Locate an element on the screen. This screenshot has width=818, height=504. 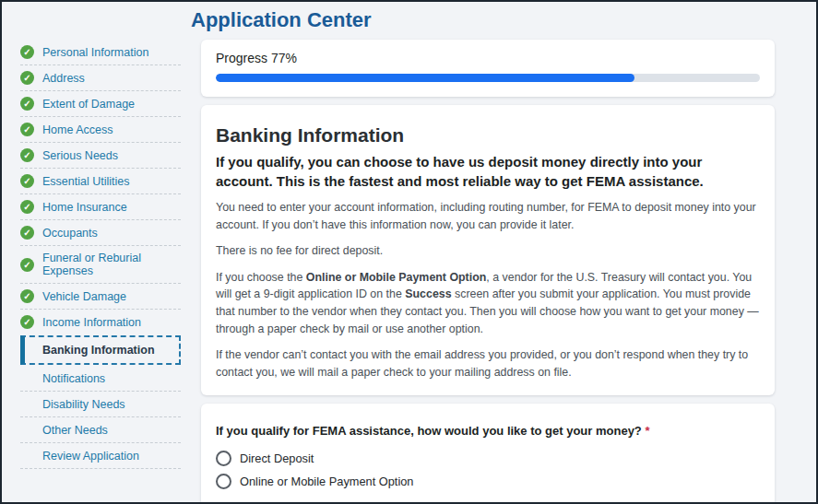
sidebar-step: ✓ Personal Information is located at coordinates (101, 53).